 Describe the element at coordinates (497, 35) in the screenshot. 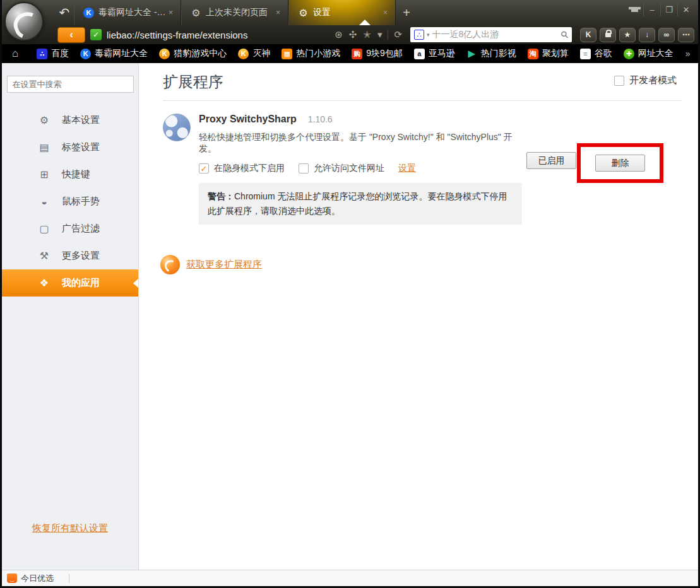

I see `search-input: 十一近8亿人出游` at that location.